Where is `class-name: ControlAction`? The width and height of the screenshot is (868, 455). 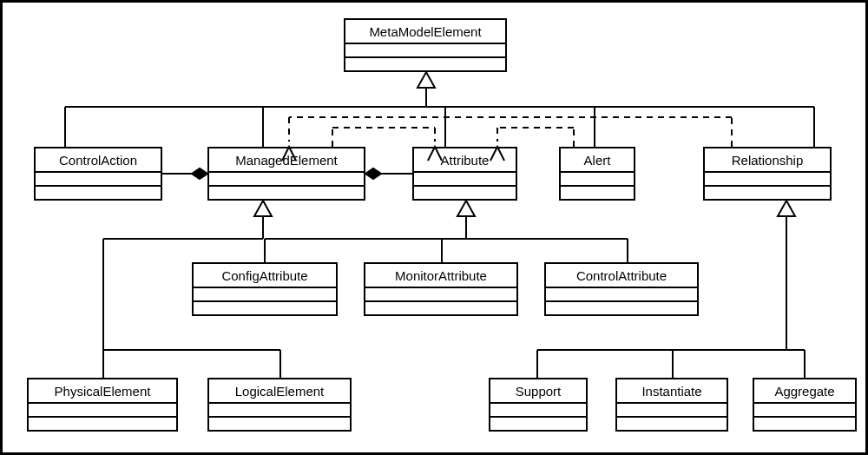
class-name: ControlAction is located at coordinates (98, 161).